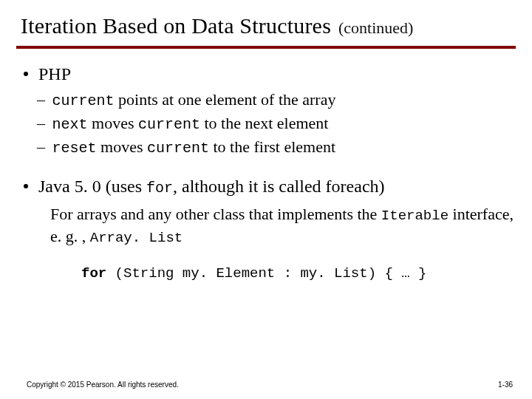 The width and height of the screenshot is (532, 399). Describe the element at coordinates (176, 26) in the screenshot. I see `slide-title: Iteration Based on Data Structures` at that location.